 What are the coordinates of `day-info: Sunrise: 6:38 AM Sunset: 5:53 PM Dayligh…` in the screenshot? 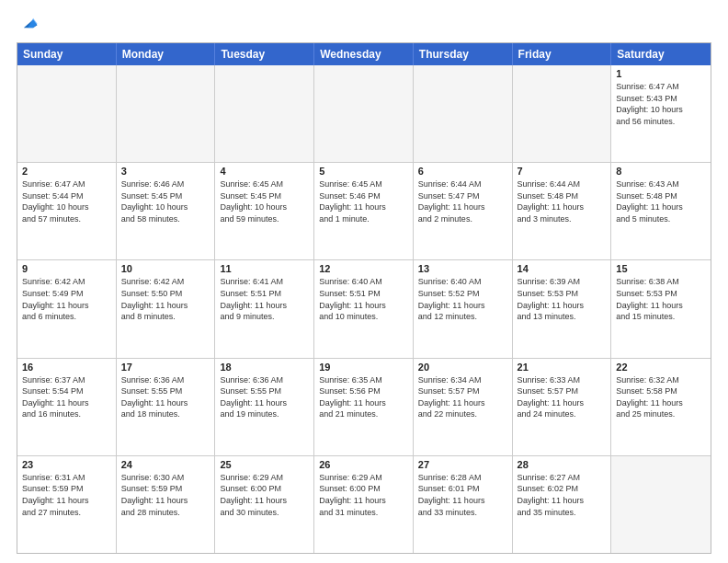 It's located at (661, 299).